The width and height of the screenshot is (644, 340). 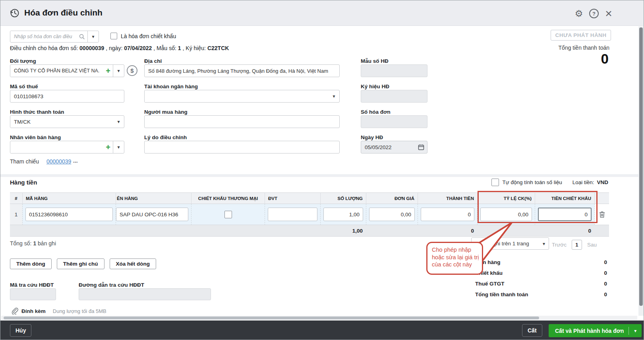 What do you see at coordinates (602, 215) in the screenshot?
I see `row-delete-cell` at bounding box center [602, 215].